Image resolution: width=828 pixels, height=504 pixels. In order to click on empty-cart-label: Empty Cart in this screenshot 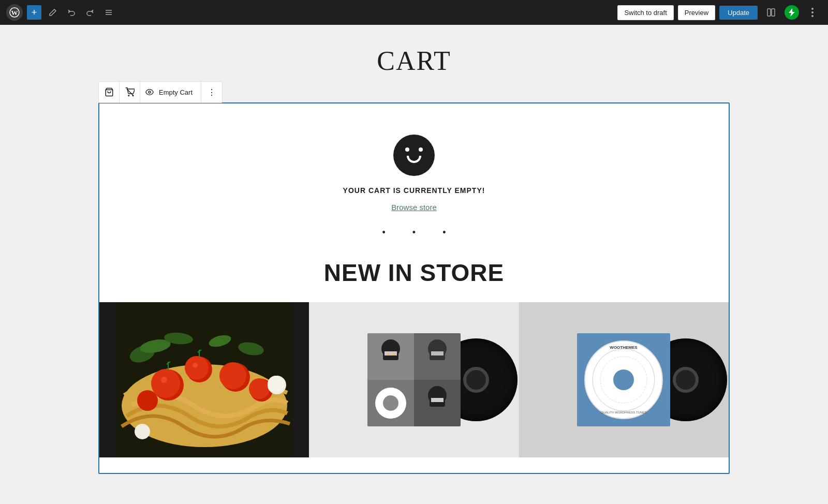, I will do `click(176, 92)`.